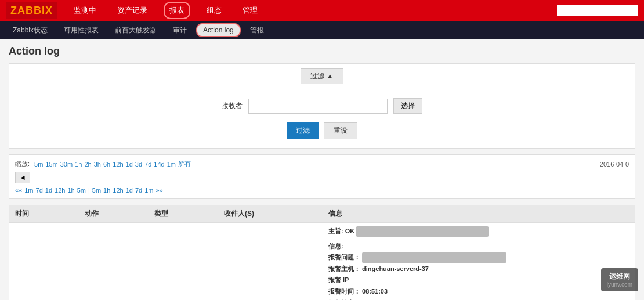 The height and width of the screenshot is (300, 644). Describe the element at coordinates (118, 190) in the screenshot. I see `nav-12h-right: 12h` at that location.